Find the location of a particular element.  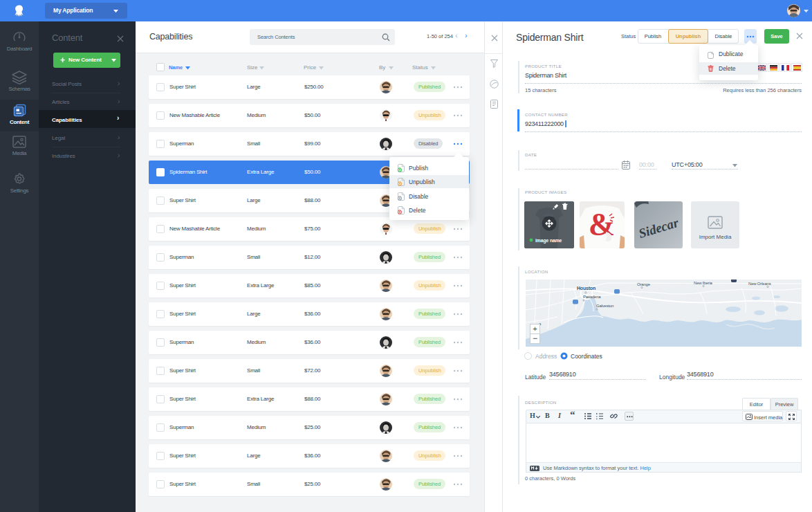

svg-text: image name is located at coordinates (549, 241).